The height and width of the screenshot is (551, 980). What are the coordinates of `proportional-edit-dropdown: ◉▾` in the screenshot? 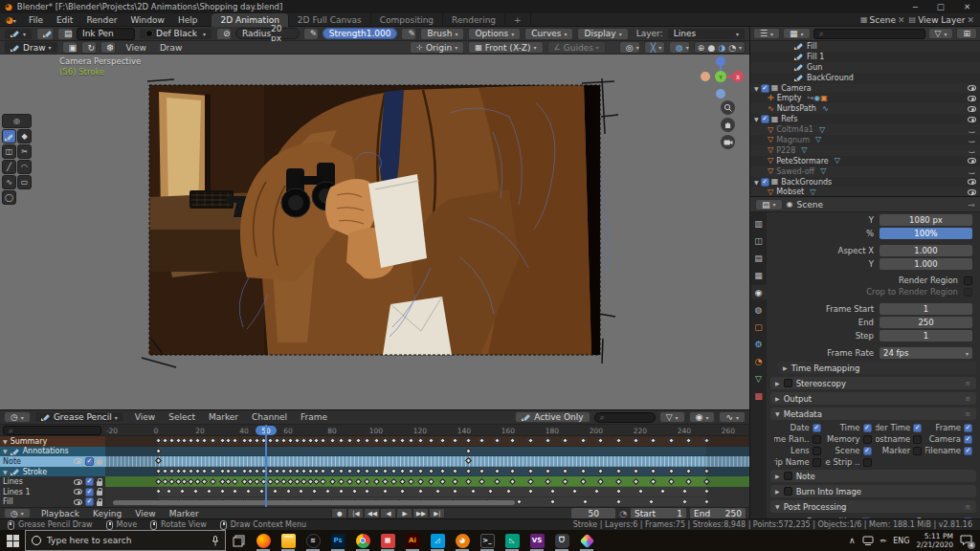 It's located at (702, 417).